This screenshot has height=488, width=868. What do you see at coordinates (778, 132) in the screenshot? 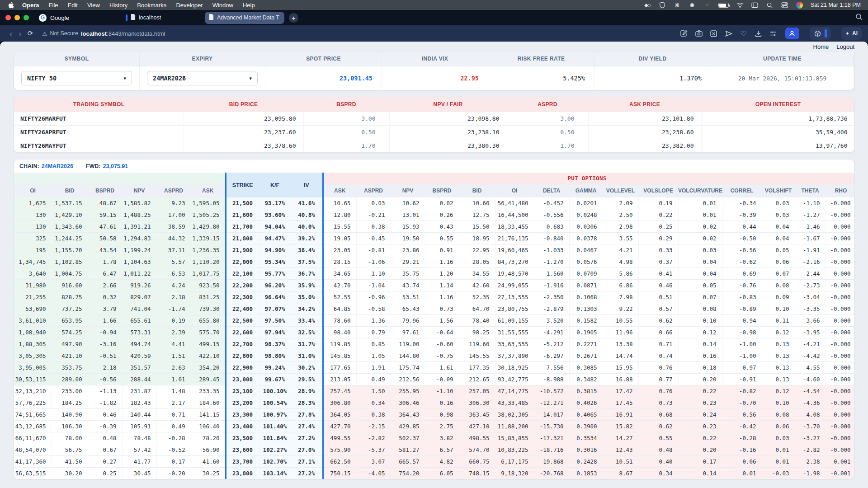
I see `futures-cell-open-interest: 35,59,400` at bounding box center [778, 132].